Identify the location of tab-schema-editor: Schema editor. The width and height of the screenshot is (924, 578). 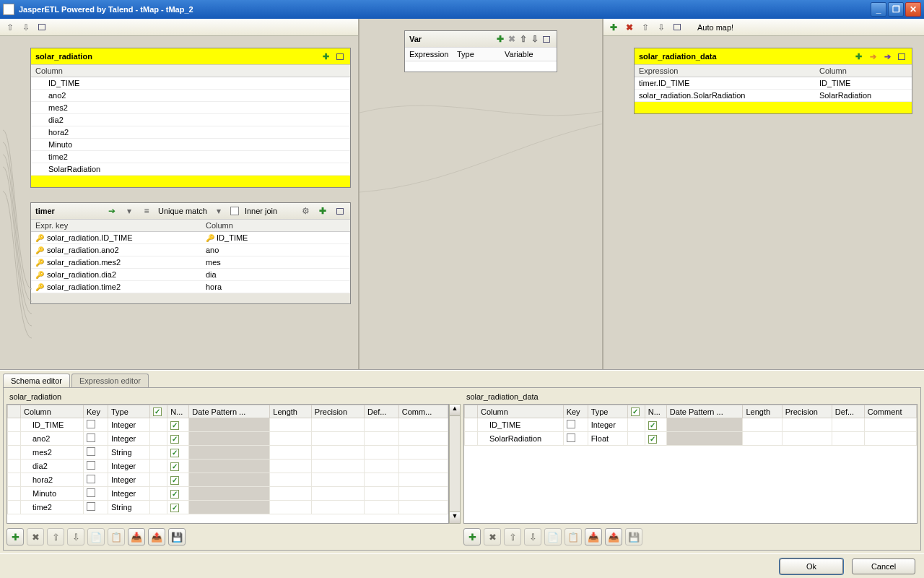
(36, 380).